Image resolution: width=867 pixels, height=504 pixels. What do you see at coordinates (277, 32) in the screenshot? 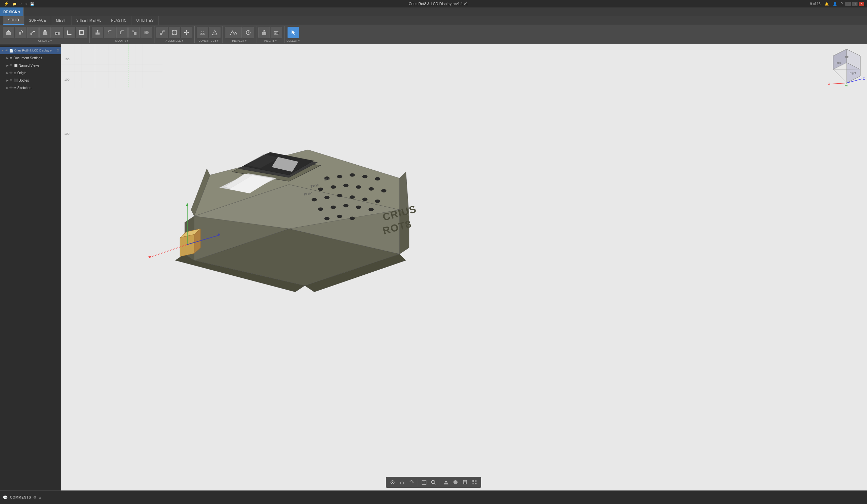
I see `insert-btn2: SVG` at bounding box center [277, 32].